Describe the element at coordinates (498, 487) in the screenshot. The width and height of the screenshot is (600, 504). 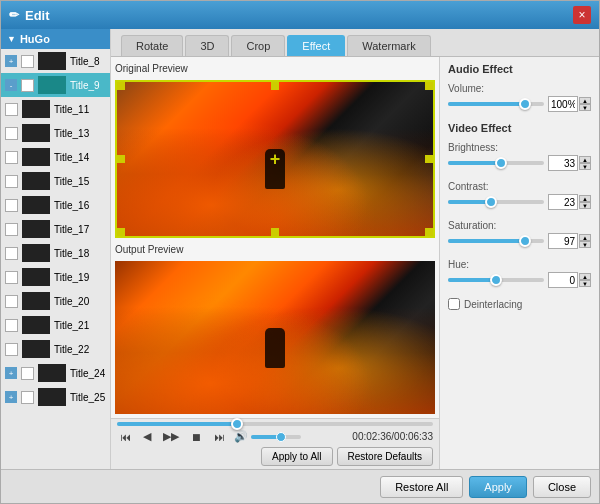
I see `apply-button: Apply` at that location.